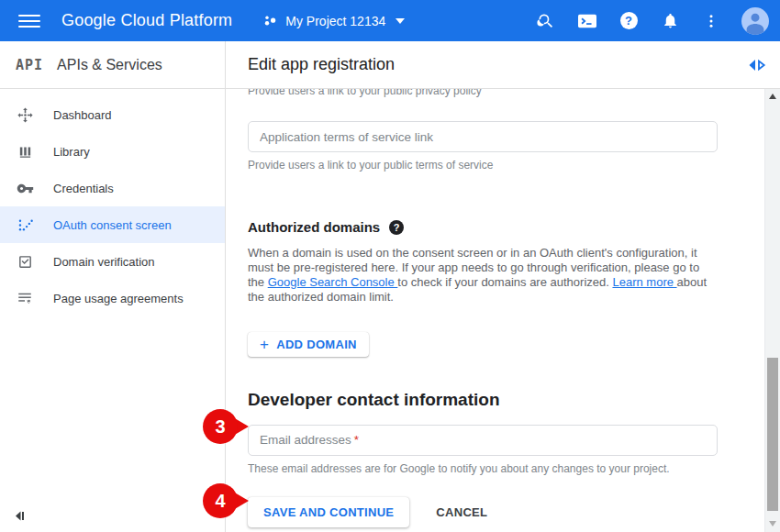 This screenshot has height=532, width=780. Describe the element at coordinates (112, 261) in the screenshot. I see `sidebar-item-domain-verification: Domain verification` at that location.